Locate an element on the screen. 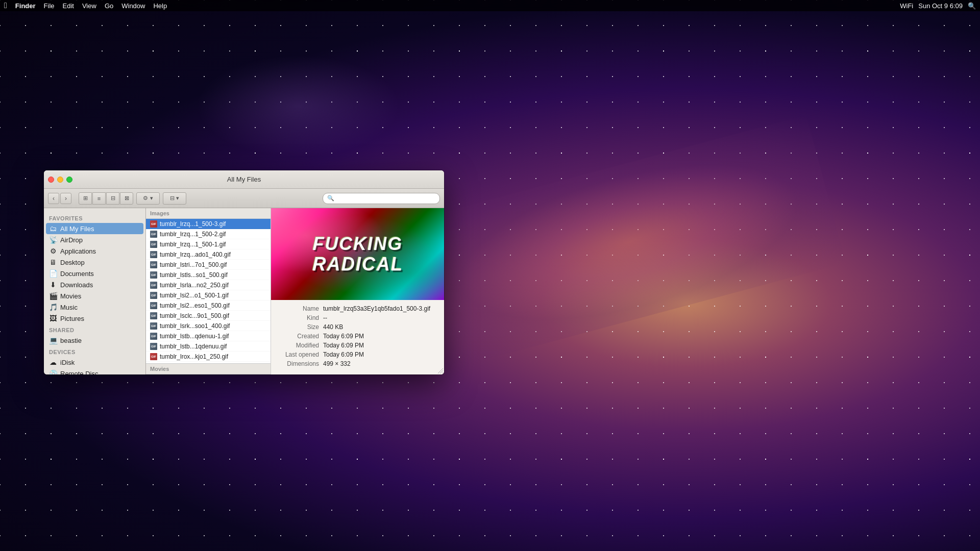 The width and height of the screenshot is (980, 551). view-list-button: ≡ is located at coordinates (99, 198).